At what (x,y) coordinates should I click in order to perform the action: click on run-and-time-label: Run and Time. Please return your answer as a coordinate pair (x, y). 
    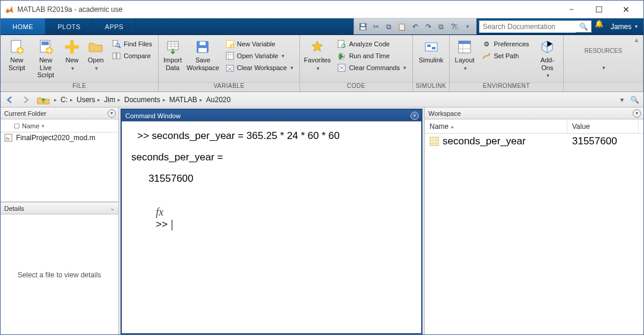
    Looking at the image, I should click on (369, 56).